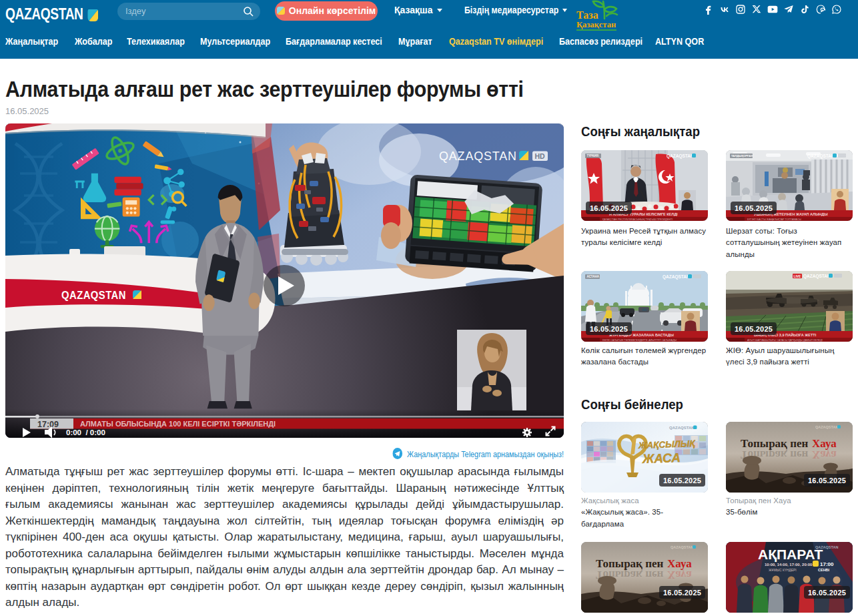 Image resolution: width=858 pixels, height=616 pixels. Describe the element at coordinates (661, 458) in the screenshot. I see `svg-text: ЖАСА` at that location.